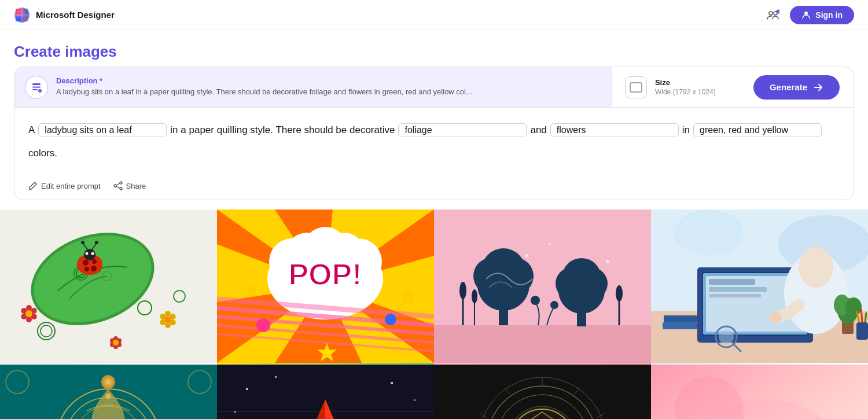 Image resolution: width=868 pixels, height=419 pixels. What do you see at coordinates (264, 81) in the screenshot?
I see `description-label: Description *` at bounding box center [264, 81].